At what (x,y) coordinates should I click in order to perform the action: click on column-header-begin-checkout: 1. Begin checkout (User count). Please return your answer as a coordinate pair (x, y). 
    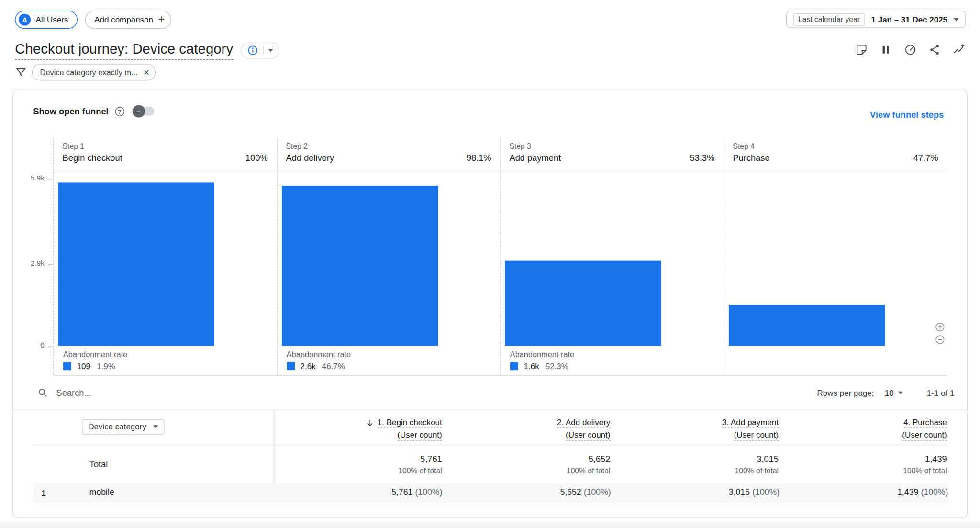
    Looking at the image, I should click on (358, 429).